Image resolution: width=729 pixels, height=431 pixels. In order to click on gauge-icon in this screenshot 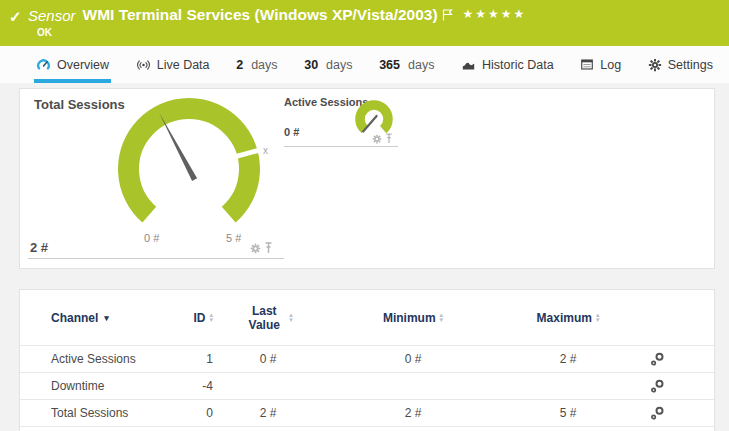, I will do `click(44, 64)`.